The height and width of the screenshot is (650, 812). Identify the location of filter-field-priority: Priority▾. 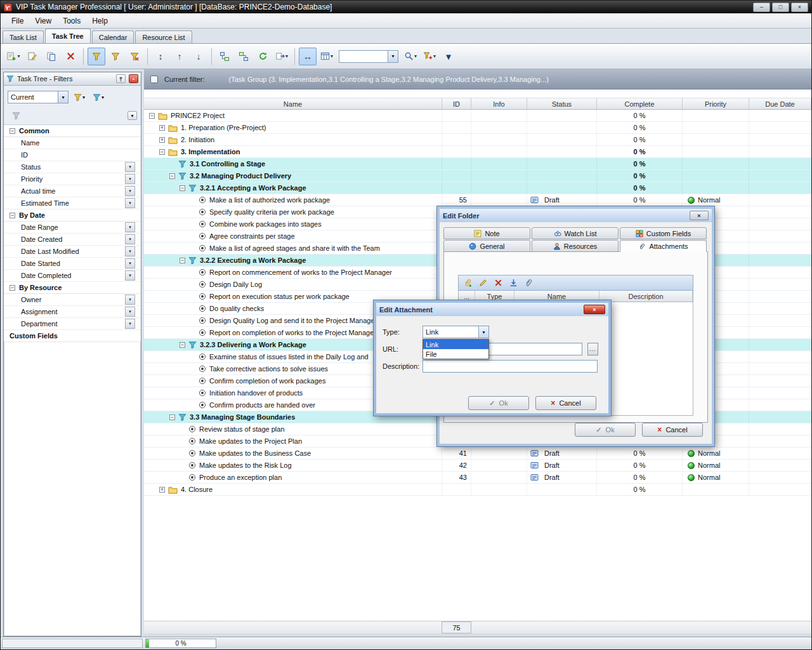
(72, 179).